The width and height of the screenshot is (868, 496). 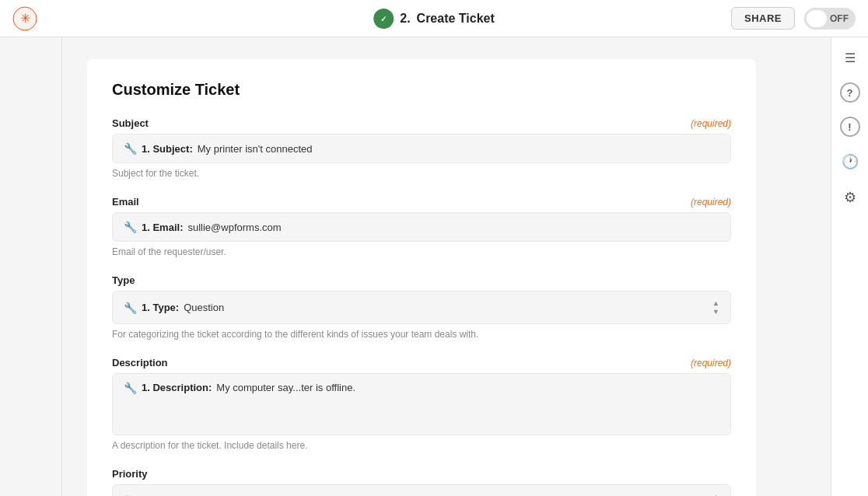 I want to click on field-label-description: Description, so click(x=140, y=362).